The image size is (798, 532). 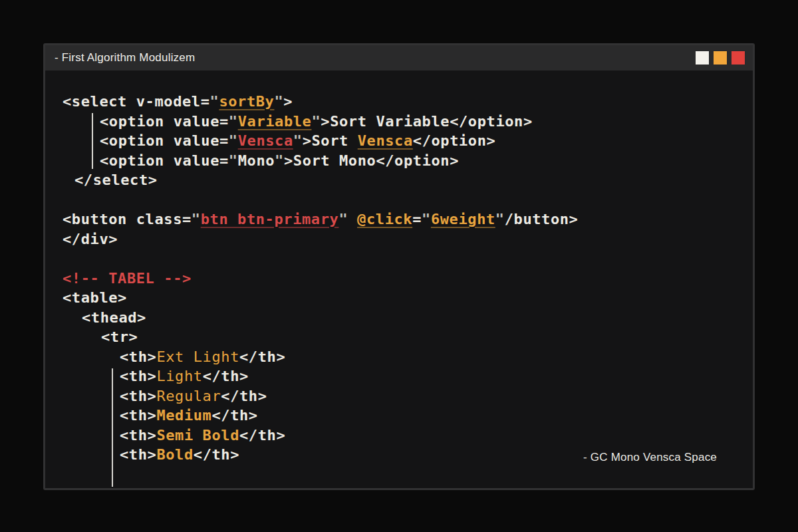 What do you see at coordinates (408, 337) in the screenshot?
I see `code-line: <tr>` at bounding box center [408, 337].